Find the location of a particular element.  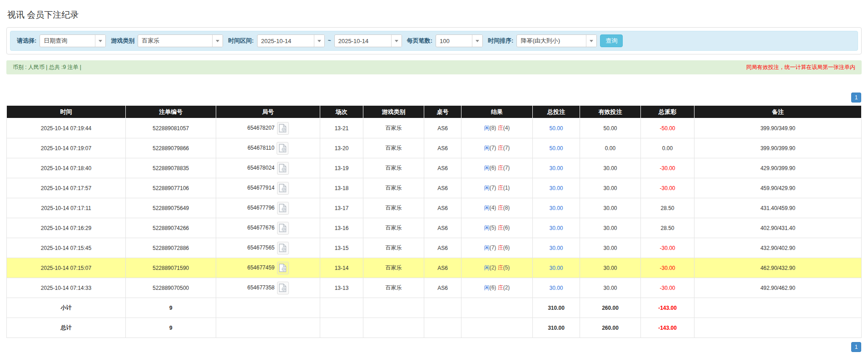

date-from-select is located at coordinates (291, 41).